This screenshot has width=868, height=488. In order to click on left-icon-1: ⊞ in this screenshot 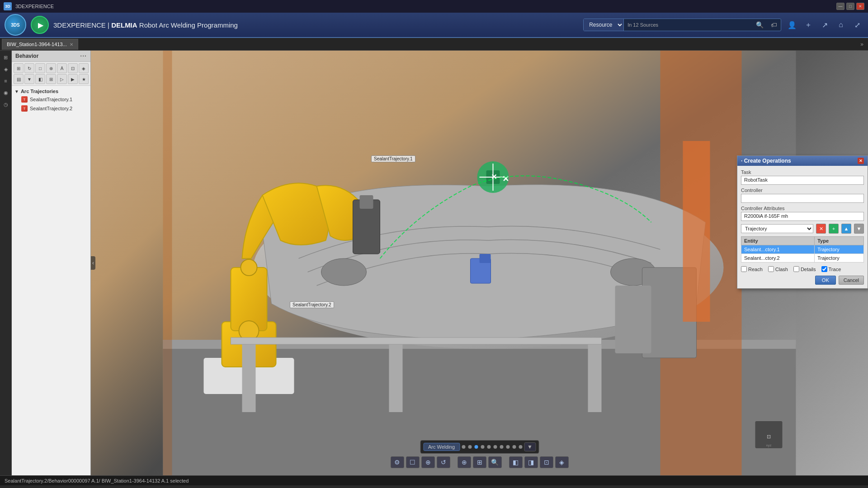, I will do `click(6, 57)`.